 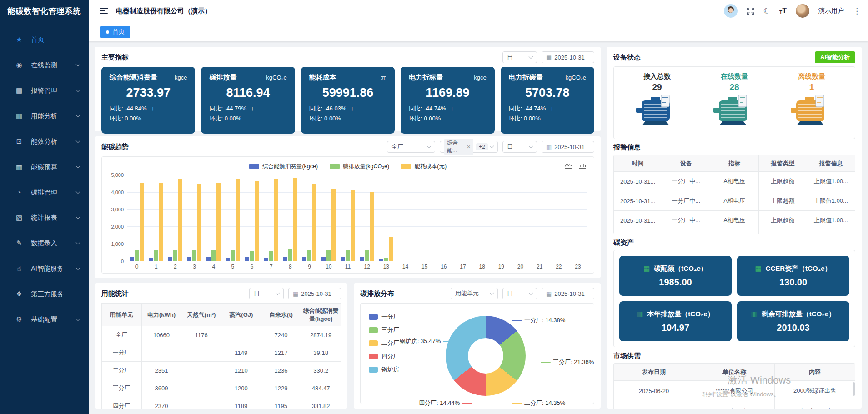 What do you see at coordinates (45, 319) in the screenshot?
I see `sidebar-item-base-config: ⚙ 基础配置` at bounding box center [45, 319].